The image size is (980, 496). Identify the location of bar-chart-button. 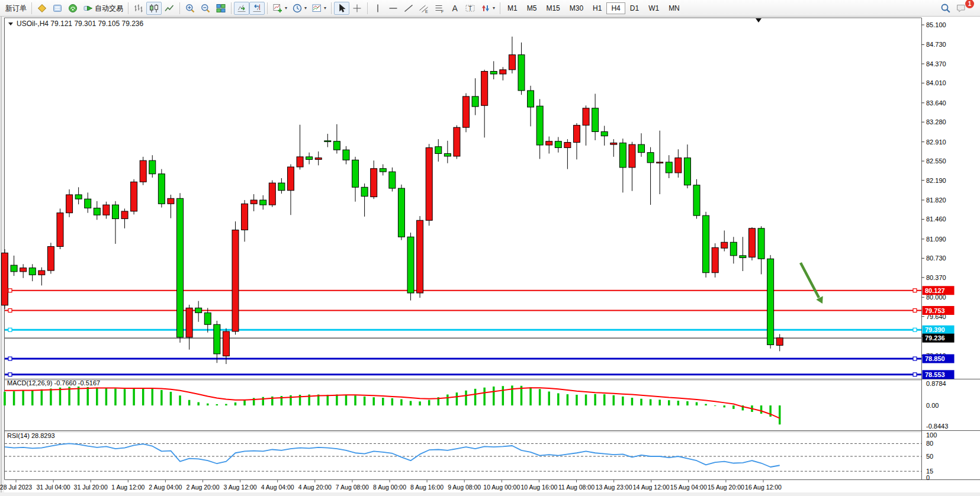
(139, 8).